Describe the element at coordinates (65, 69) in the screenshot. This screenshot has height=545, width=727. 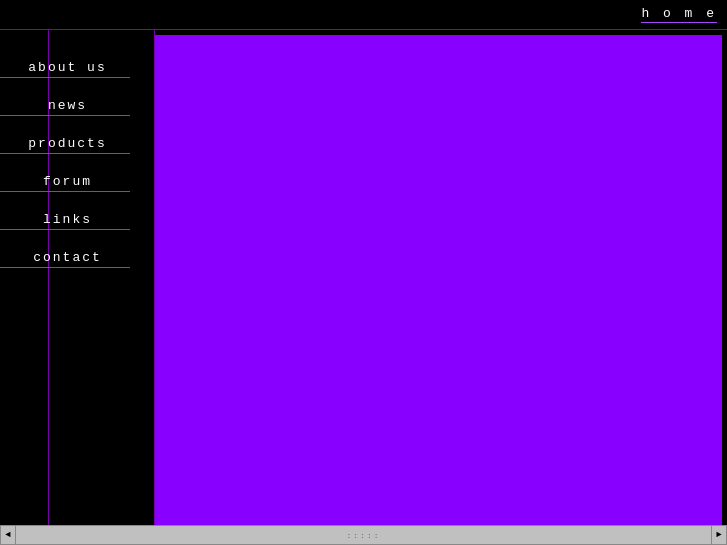
I see `nav-link-about-us: about us` at that location.